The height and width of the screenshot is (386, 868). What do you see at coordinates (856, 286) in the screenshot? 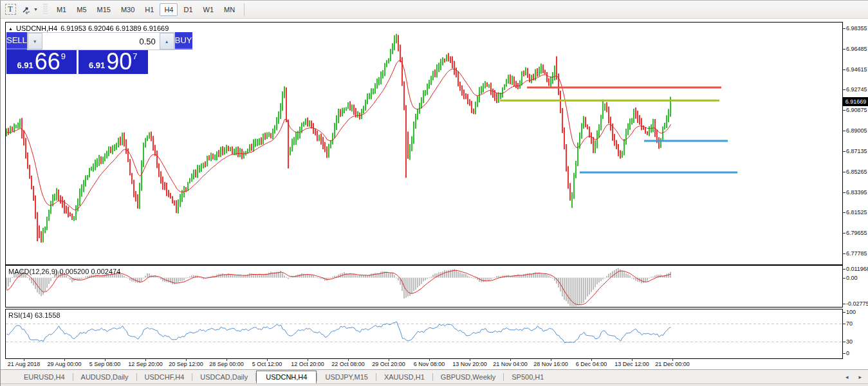
I see `macd-axis: 0.0119680.00-0.027758` at bounding box center [856, 286].